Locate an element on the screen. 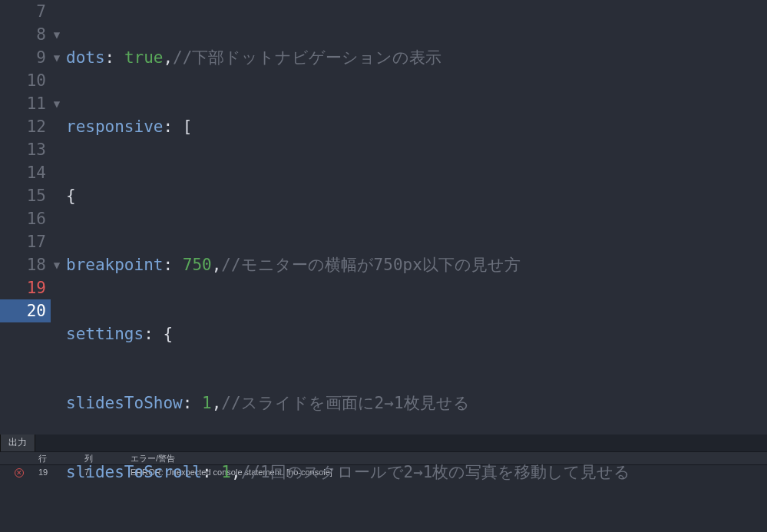 Image resolution: width=767 pixels, height=532 pixels. property-key: breakpoint is located at coordinates (114, 265).